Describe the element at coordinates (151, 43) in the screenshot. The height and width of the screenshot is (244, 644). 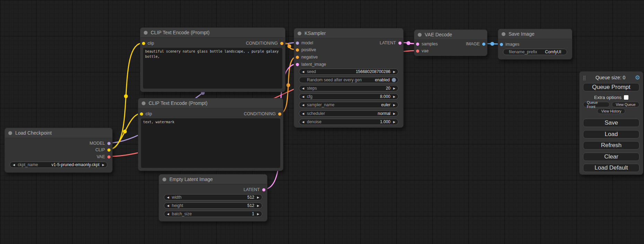
I see `input-slot-label: clip` at that location.